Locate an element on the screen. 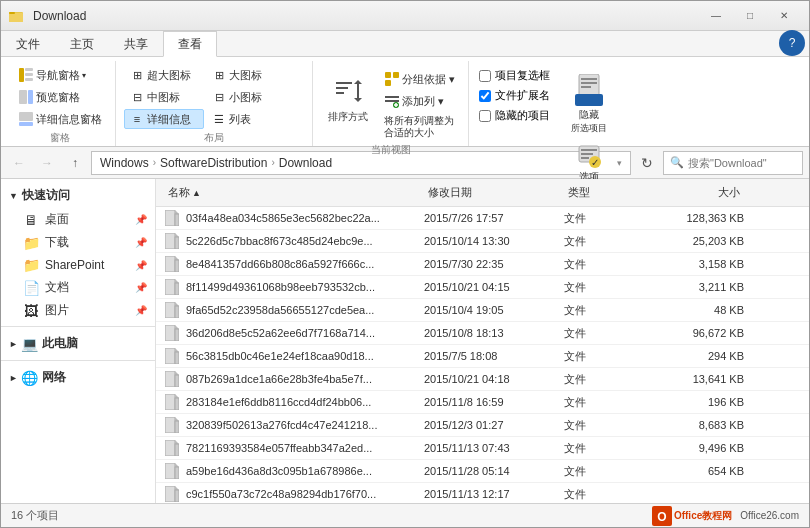 The width and height of the screenshot is (810, 528). tab-file: 文件 is located at coordinates (28, 44).